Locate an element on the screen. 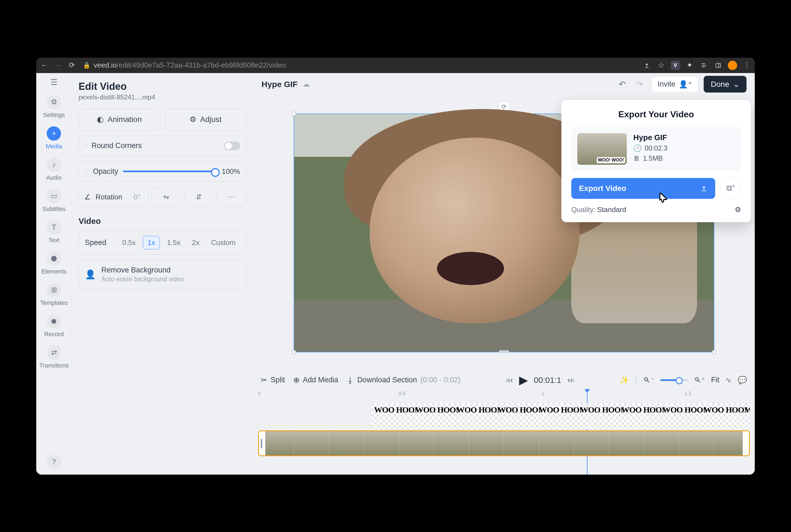  person-icon: 👤 is located at coordinates (90, 274).